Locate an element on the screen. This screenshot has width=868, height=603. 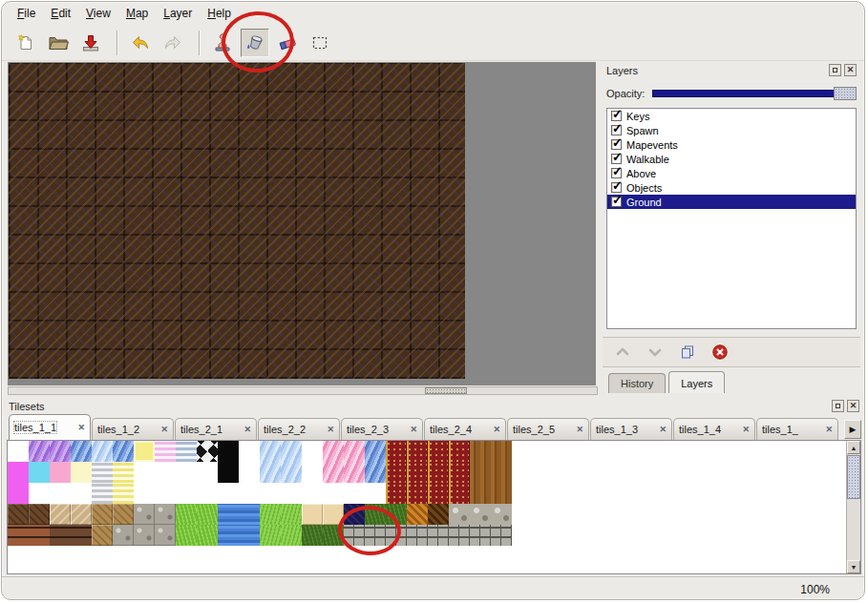
tab-layers: Layers is located at coordinates (697, 382).